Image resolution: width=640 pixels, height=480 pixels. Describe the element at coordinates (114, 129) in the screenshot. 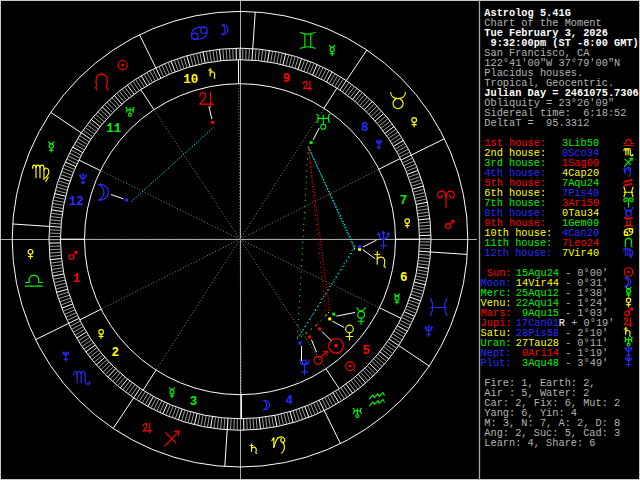

I see `svg-text: 11` at that location.